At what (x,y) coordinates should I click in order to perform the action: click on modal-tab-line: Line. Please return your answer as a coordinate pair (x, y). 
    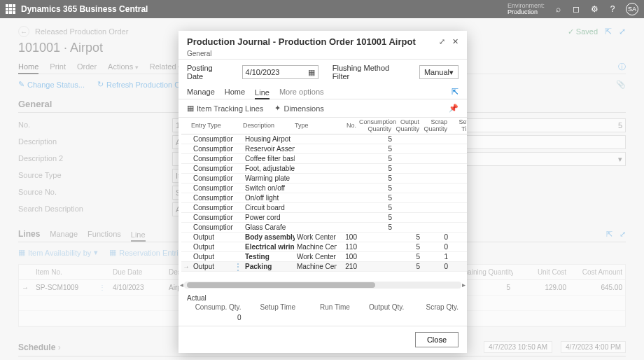
    Looking at the image, I should click on (262, 94).